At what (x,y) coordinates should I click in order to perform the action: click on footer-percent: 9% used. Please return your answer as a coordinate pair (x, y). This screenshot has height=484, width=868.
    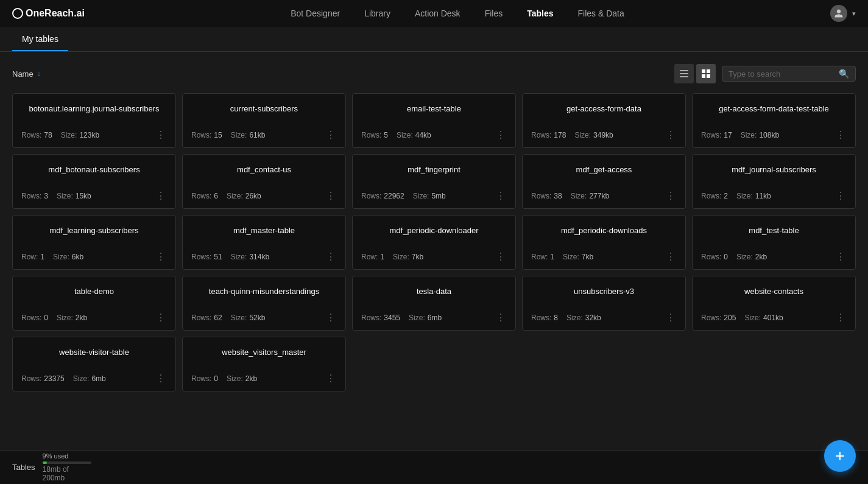
    Looking at the image, I should click on (67, 456).